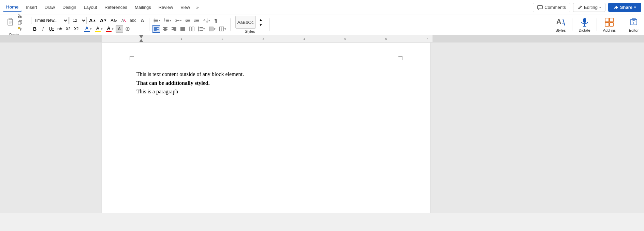 This screenshot has width=644, height=231. Describe the element at coordinates (266, 92) in the screenshot. I see `doc-paragraph: This is a paragraph` at that location.